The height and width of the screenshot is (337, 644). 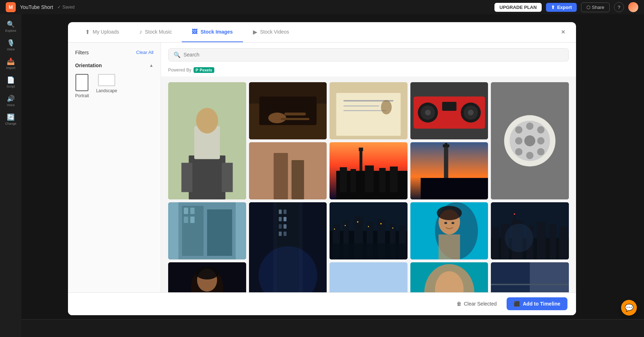 I want to click on search-icon: 🔍, so click(x=177, y=55).